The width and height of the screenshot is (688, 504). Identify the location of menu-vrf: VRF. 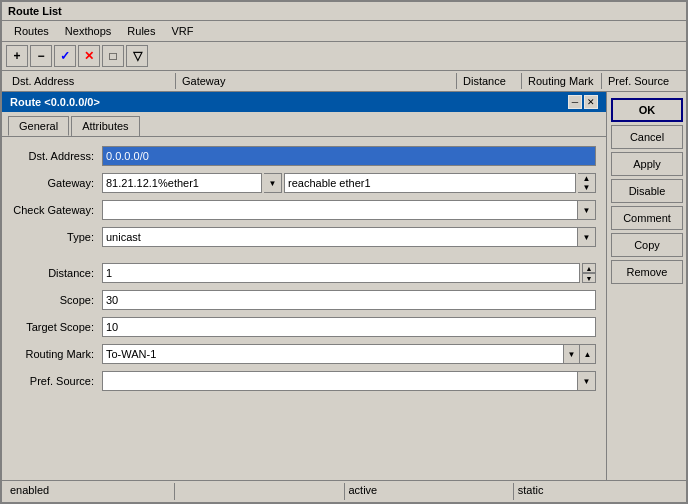
(182, 31).